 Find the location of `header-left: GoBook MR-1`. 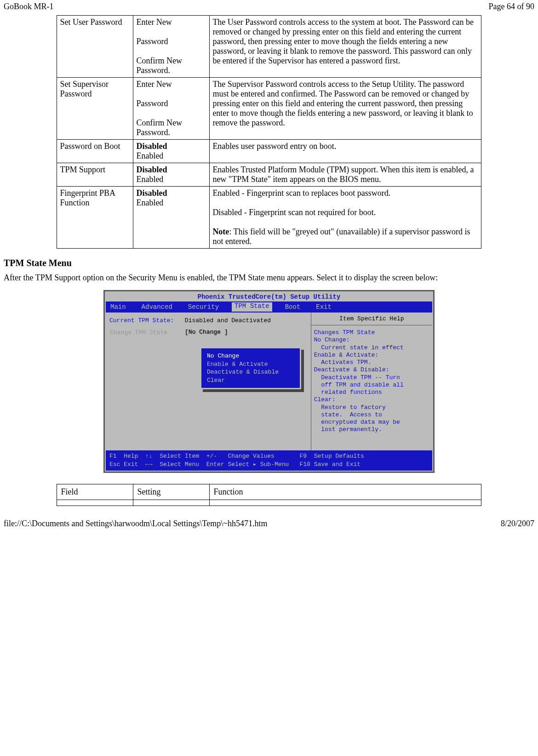

header-left: GoBook MR-1 is located at coordinates (29, 6).